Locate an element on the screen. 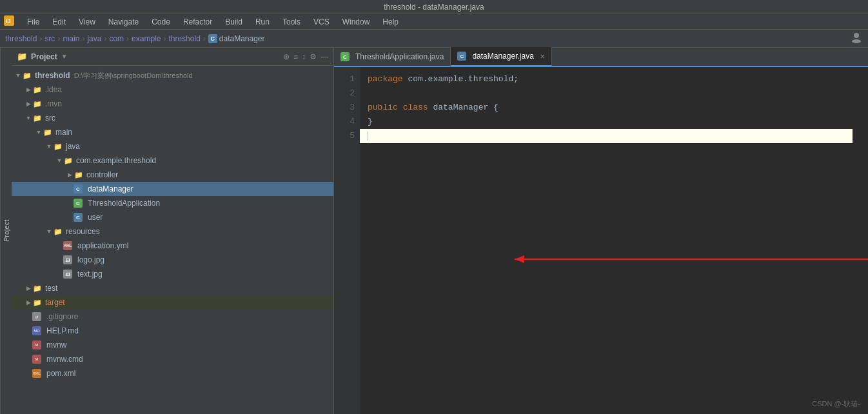 This screenshot has height=414, width=868. project-panel-title: Project is located at coordinates (44, 57).